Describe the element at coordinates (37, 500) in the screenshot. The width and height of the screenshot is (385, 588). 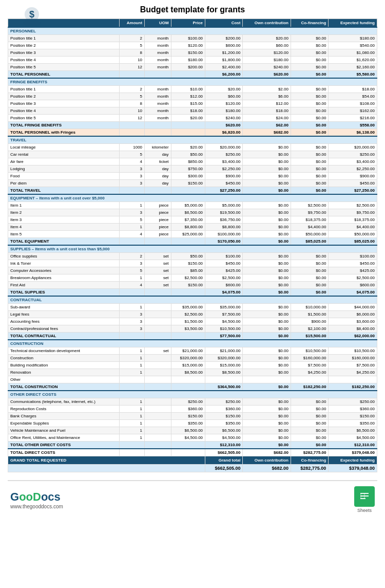
I see `footer-logo: GooDocs www.thegooddocs.com` at that location.